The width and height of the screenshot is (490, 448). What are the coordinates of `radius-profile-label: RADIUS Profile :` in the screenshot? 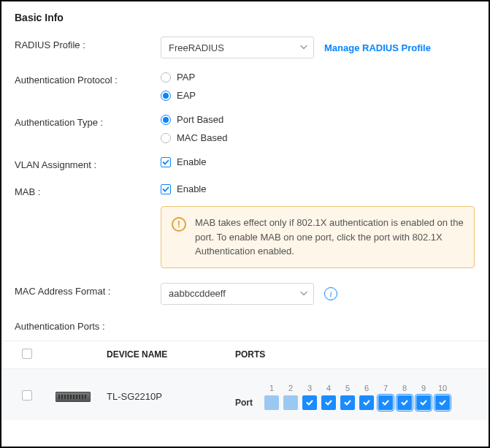 It's located at (88, 44).